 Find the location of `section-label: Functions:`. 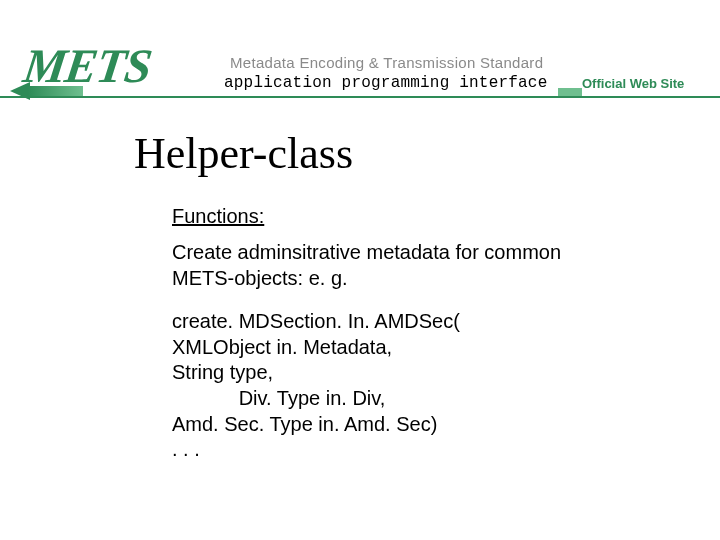

section-label: Functions: is located at coordinates (416, 216).